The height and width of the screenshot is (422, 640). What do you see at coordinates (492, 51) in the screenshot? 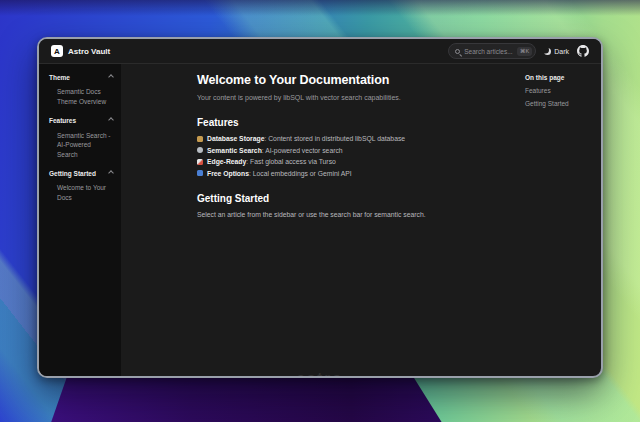
I see `search-box: ⌘K` at bounding box center [492, 51].